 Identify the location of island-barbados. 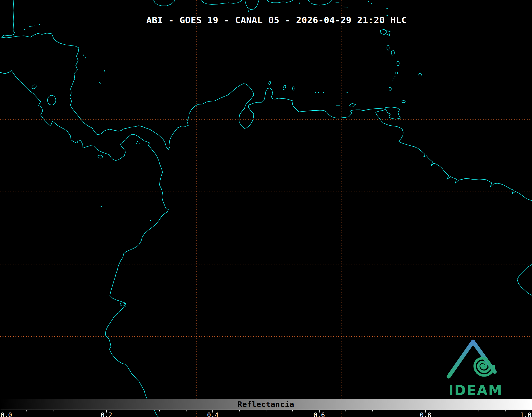
(420, 75).